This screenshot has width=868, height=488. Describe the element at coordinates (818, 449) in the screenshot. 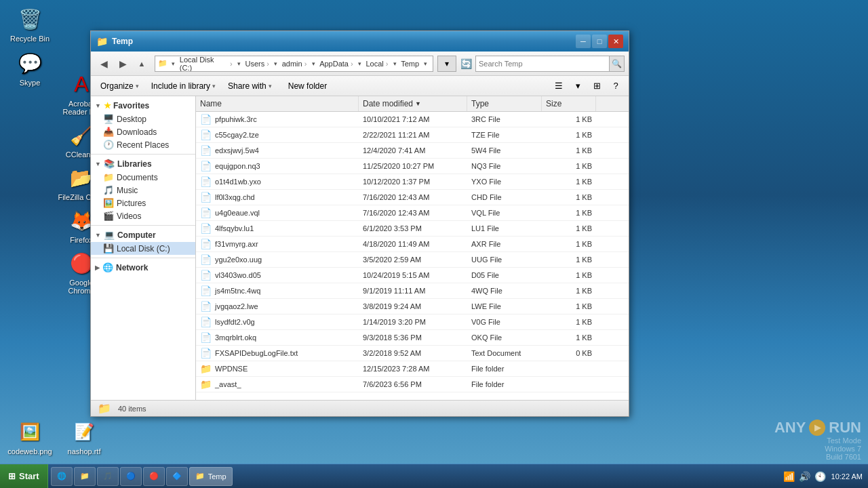

I see `os-label: Windows 7` at that location.